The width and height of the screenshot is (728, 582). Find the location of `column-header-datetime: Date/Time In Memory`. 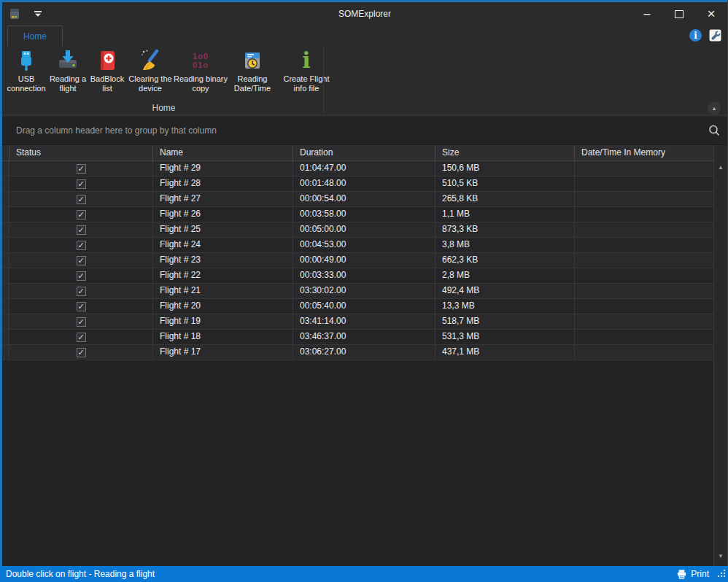

column-header-datetime: Date/Time In Memory is located at coordinates (645, 153).